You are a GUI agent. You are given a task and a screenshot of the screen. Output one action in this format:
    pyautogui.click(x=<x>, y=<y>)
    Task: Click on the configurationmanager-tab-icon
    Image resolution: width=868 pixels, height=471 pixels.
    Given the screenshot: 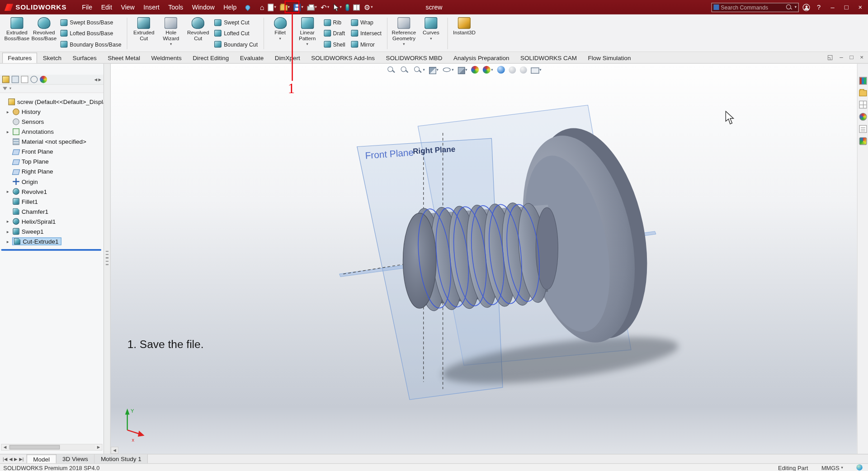 What is the action you would take?
    pyautogui.click(x=25, y=80)
    